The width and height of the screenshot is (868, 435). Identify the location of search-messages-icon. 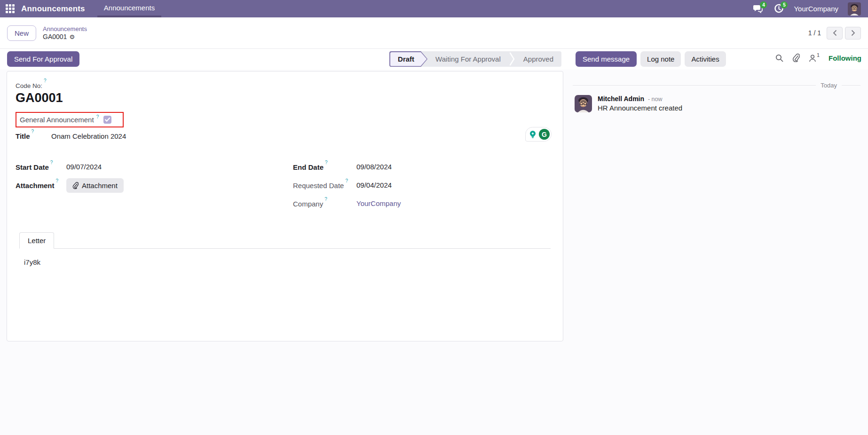
(780, 58).